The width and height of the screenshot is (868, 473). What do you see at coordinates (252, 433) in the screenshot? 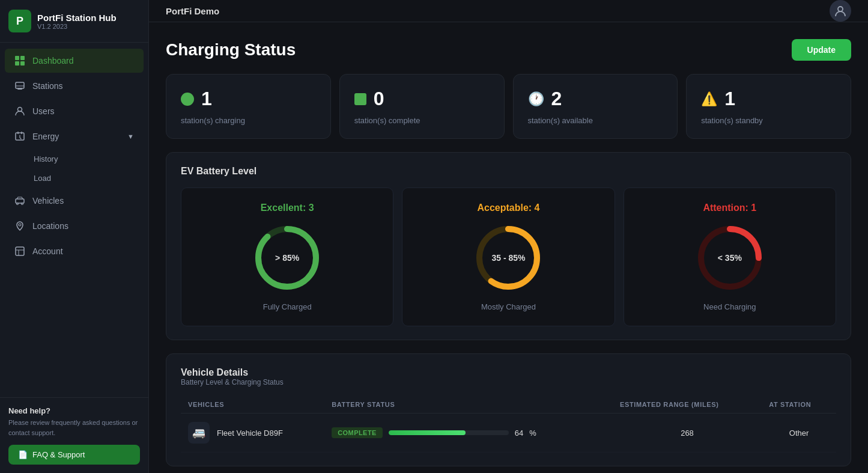
I see `vehicle-name-cell: 🚐 Fleet Vehicle D89F` at bounding box center [252, 433].